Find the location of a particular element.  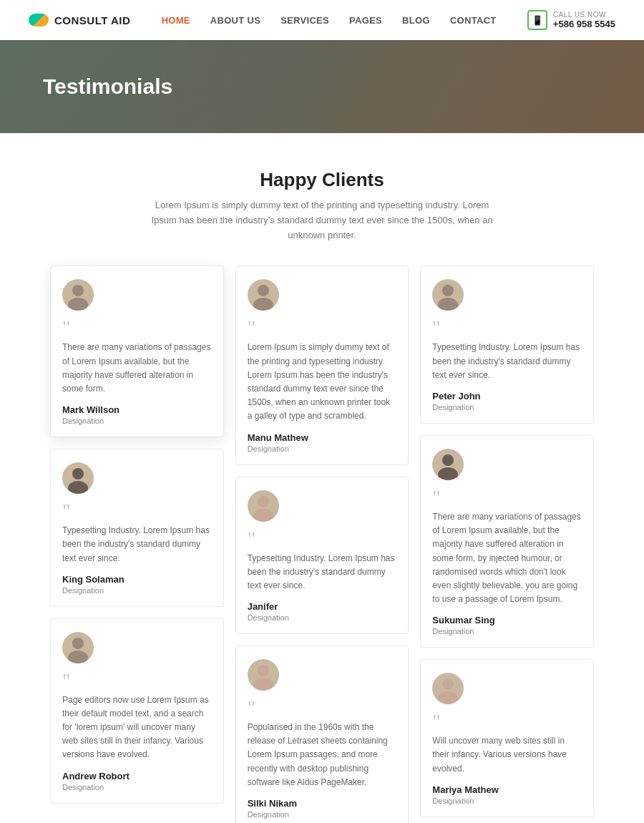

hero-title: Testimonials is located at coordinates (107, 87).